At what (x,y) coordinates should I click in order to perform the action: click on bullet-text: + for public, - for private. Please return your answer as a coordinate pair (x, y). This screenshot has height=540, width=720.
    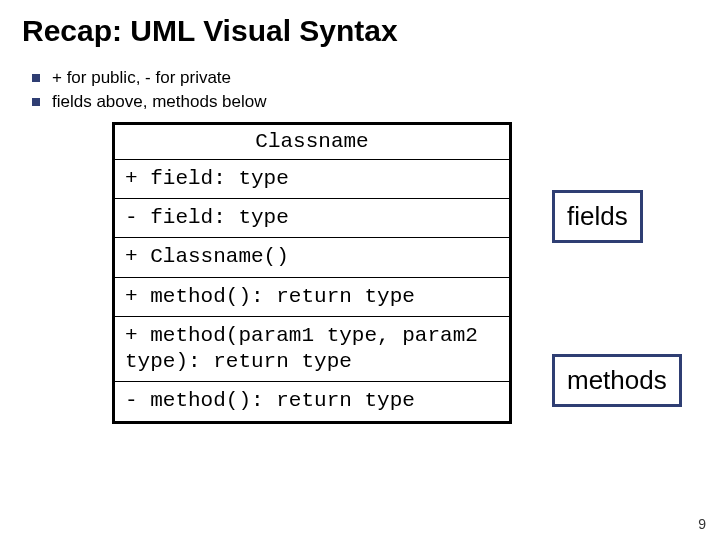
    Looking at the image, I should click on (142, 78).